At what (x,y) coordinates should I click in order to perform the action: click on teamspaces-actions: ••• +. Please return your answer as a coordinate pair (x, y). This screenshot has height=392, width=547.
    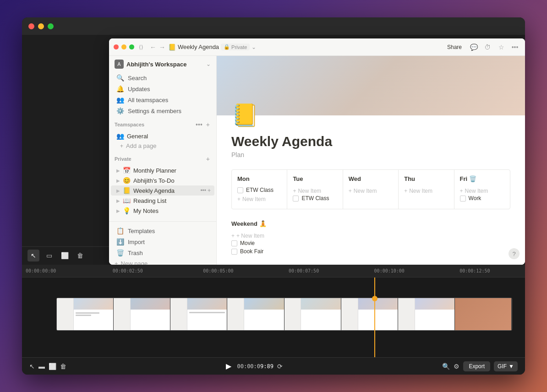
    Looking at the image, I should click on (202, 125).